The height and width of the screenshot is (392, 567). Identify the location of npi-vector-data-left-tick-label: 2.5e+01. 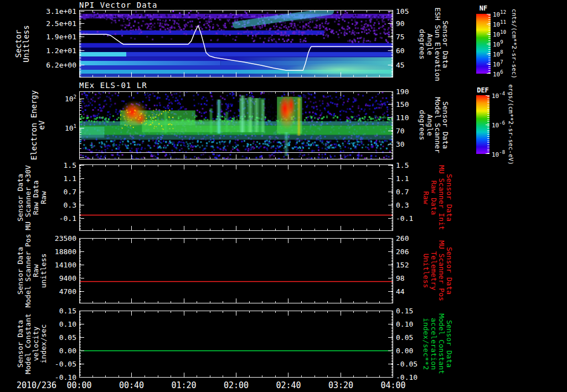
(61, 23).